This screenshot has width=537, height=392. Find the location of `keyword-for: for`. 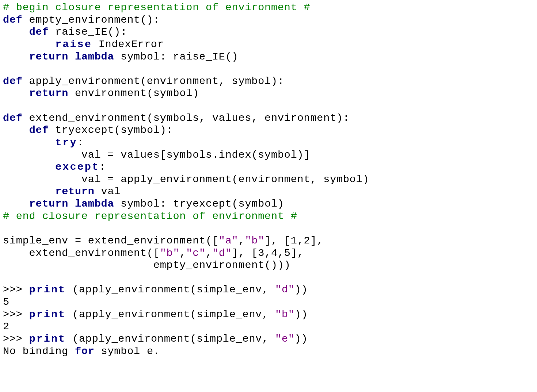

keyword-for: for is located at coordinates (85, 351).